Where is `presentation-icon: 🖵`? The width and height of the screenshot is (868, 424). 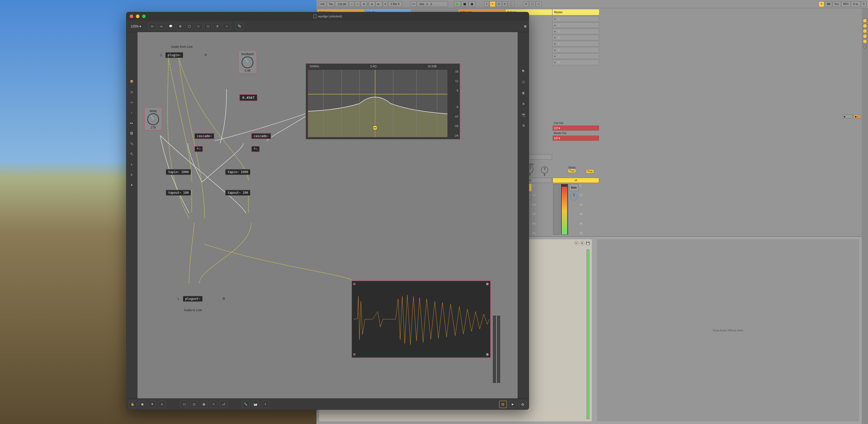
presentation-icon: 🖵 is located at coordinates (184, 404).